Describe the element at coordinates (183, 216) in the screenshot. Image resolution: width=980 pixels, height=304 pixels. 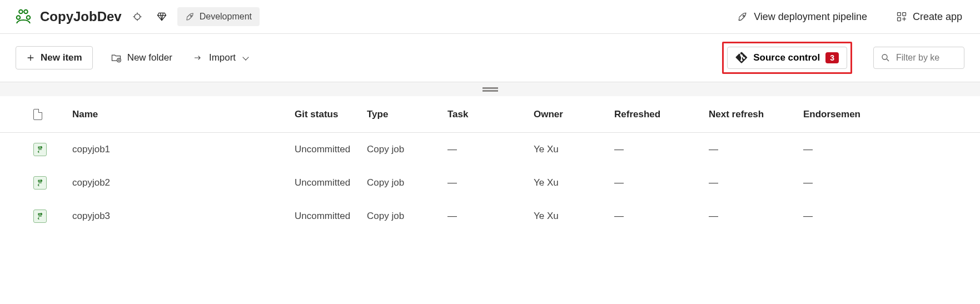
I see `row-name: copyjob3` at that location.